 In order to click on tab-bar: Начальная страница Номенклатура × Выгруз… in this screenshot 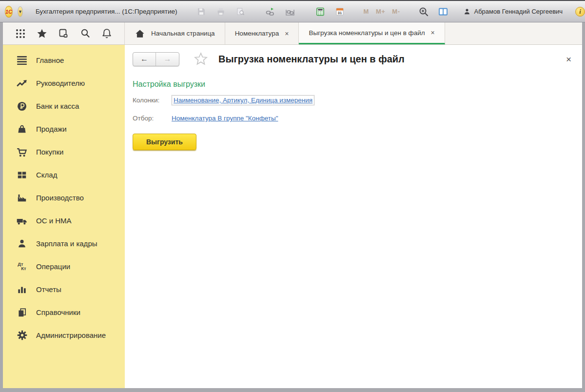, I will do `click(292, 34)`.